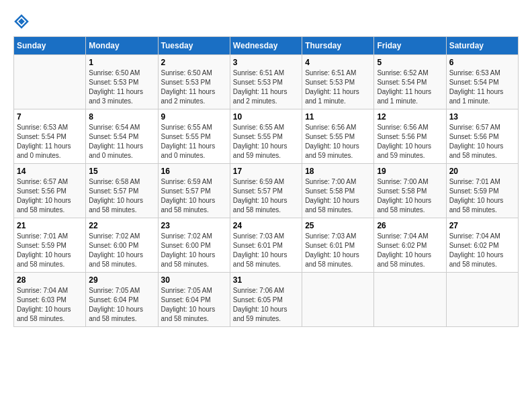 This screenshot has width=532, height=411. I want to click on calendar-cell: 15Sunrise: 6:58 AM Sunset: 5:57 PM Dayli…, so click(122, 191).